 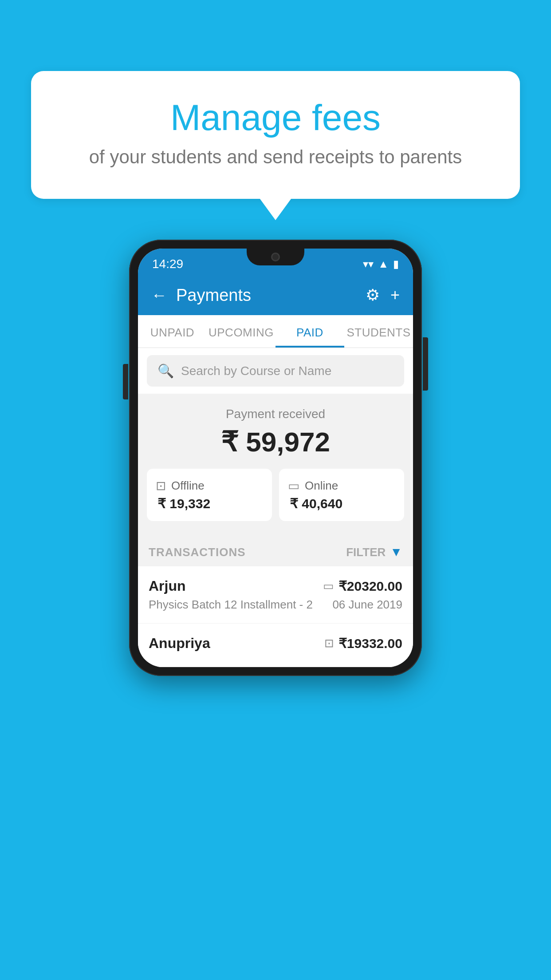 I want to click on speech-bubble: Manage fees of your students and send re…, so click(x=276, y=135).